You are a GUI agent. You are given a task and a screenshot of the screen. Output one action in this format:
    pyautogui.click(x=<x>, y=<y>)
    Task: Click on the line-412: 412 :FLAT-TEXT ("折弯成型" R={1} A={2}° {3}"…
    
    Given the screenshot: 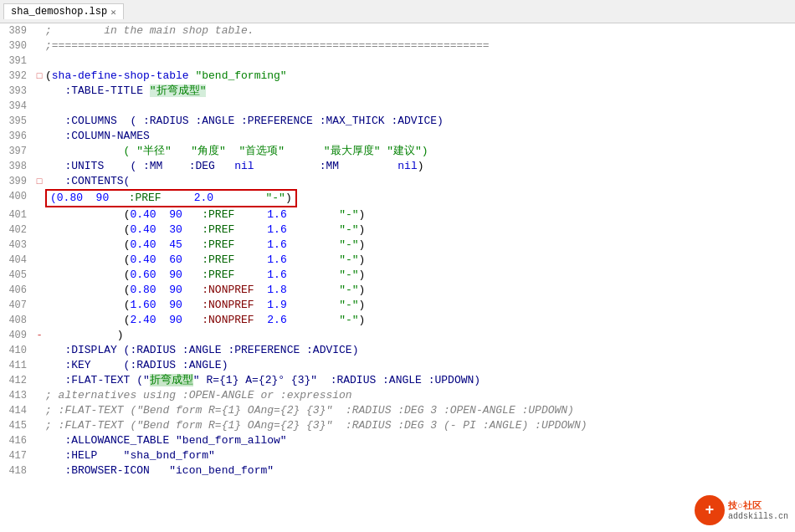 What is the action you would take?
    pyautogui.click(x=398, y=381)
    